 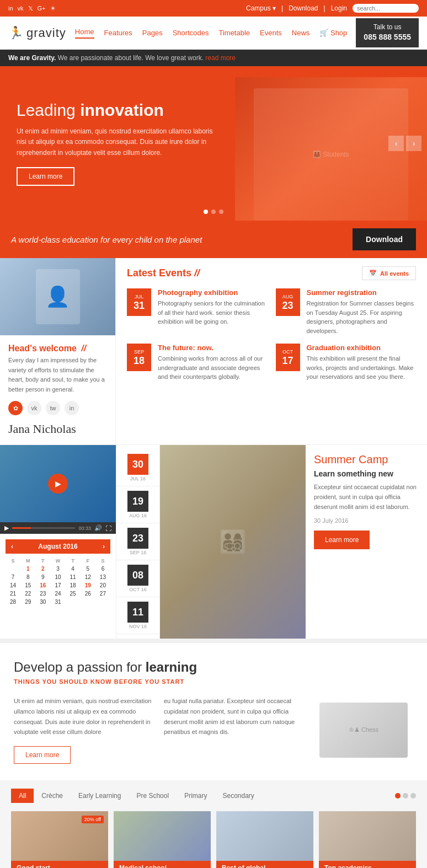 What do you see at coordinates (32, 9) in the screenshot?
I see `social-icons: in vk 𝕏 G+ ☀` at bounding box center [32, 9].